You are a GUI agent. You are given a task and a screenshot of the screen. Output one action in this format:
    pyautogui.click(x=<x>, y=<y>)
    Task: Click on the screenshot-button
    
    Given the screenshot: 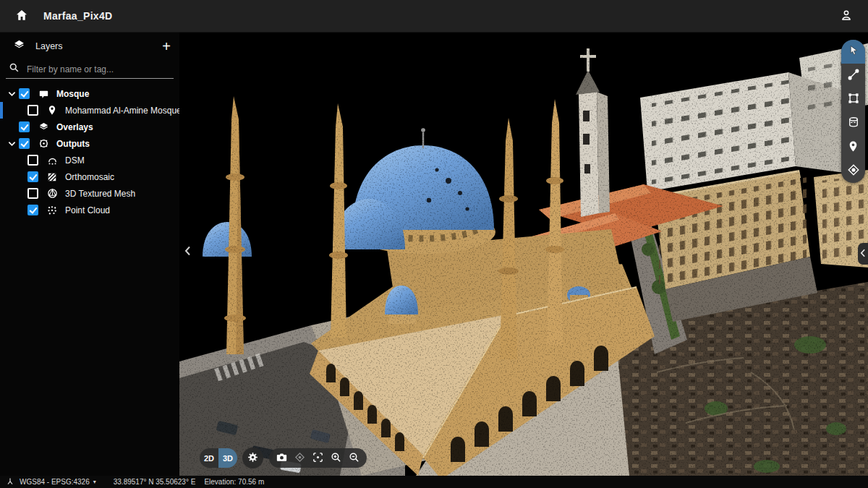 What is the action you would take?
    pyautogui.click(x=282, y=458)
    